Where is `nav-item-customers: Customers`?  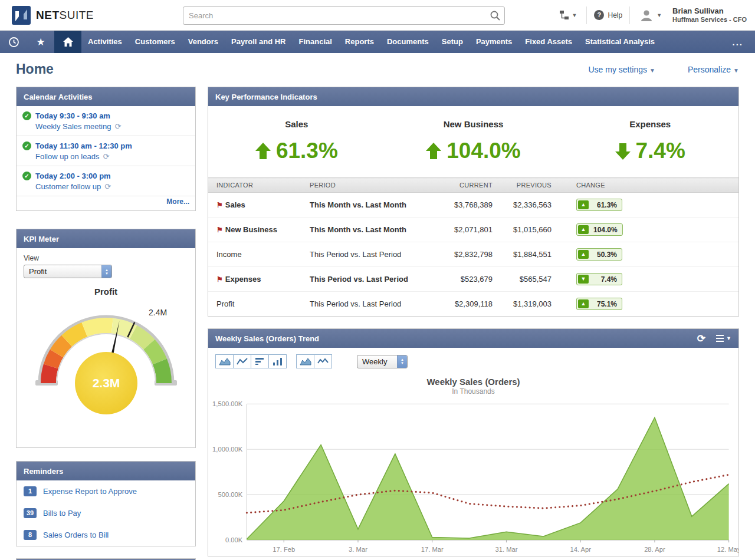
nav-item-customers: Customers is located at coordinates (155, 42).